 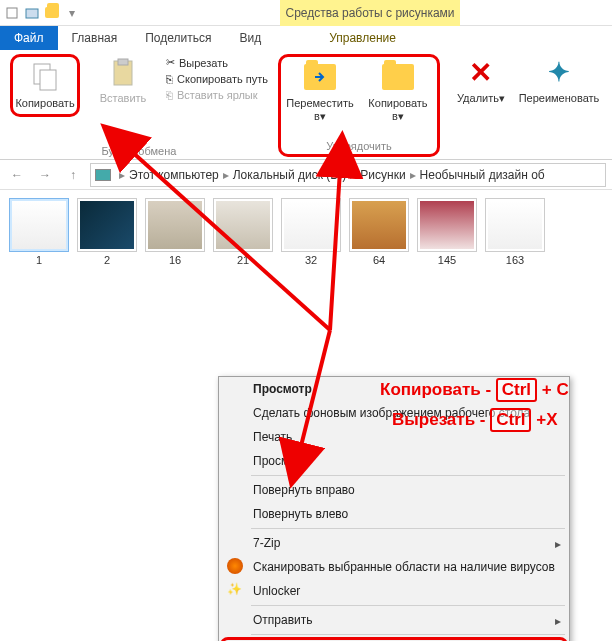 I want to click on ribbon-tabs: Файл Главная Поделиться Вид Управление, so click(x=306, y=38).